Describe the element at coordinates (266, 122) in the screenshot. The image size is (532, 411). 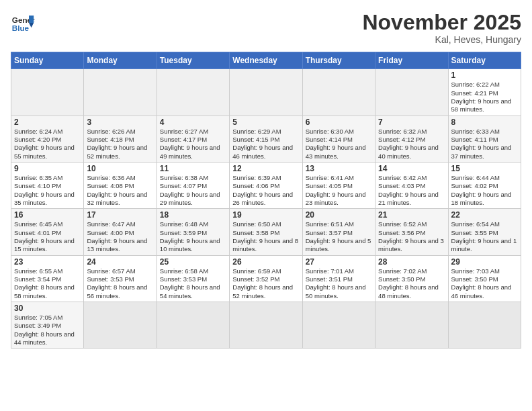
I see `day-number: 5` at that location.